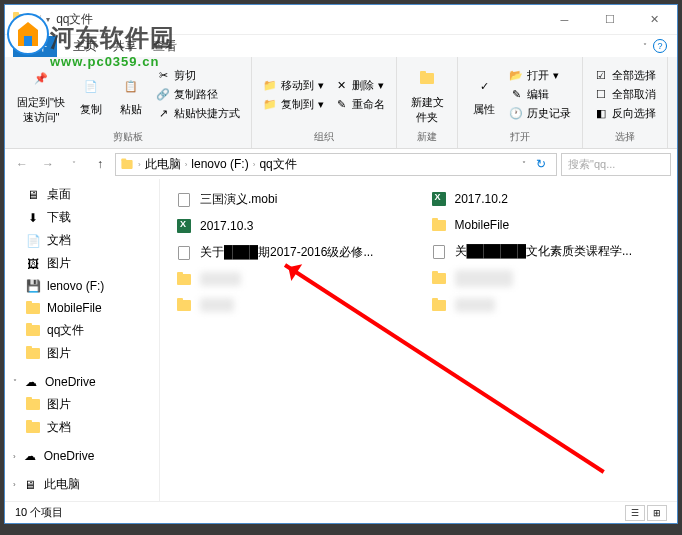 This screenshot has width=682, height=535. I want to click on search-input: 搜索"qq..., so click(616, 164).